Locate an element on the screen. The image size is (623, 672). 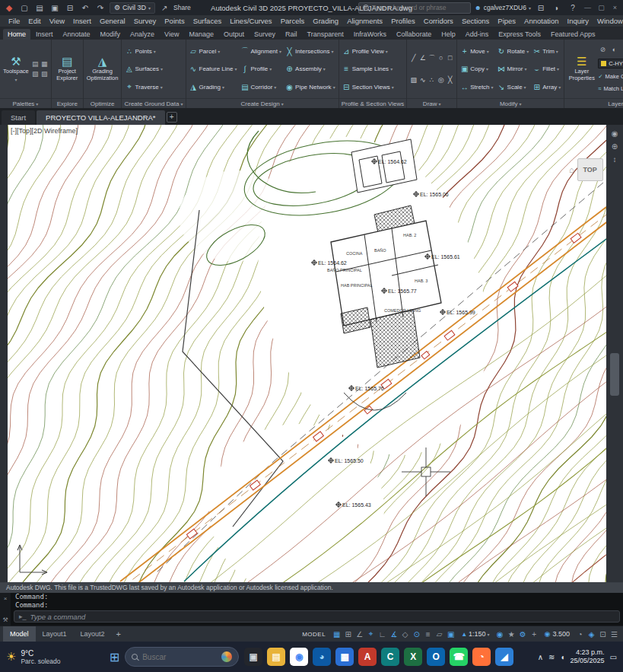
menu-item: File is located at coordinates (14, 21).